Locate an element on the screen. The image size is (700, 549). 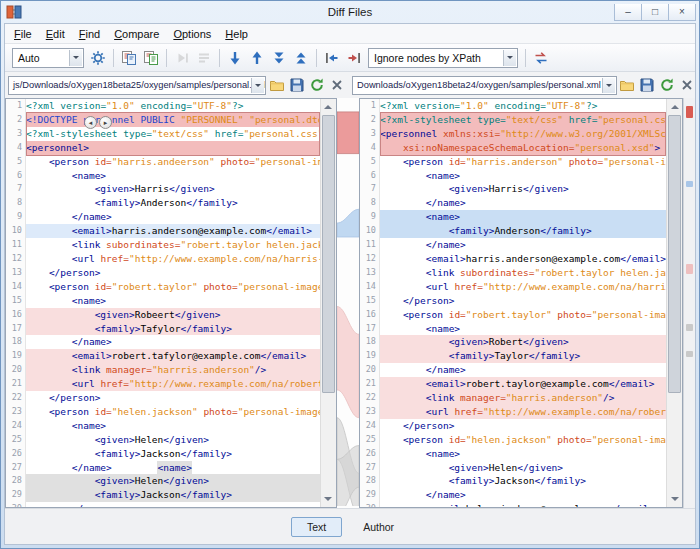
left-save-button is located at coordinates (296, 85).